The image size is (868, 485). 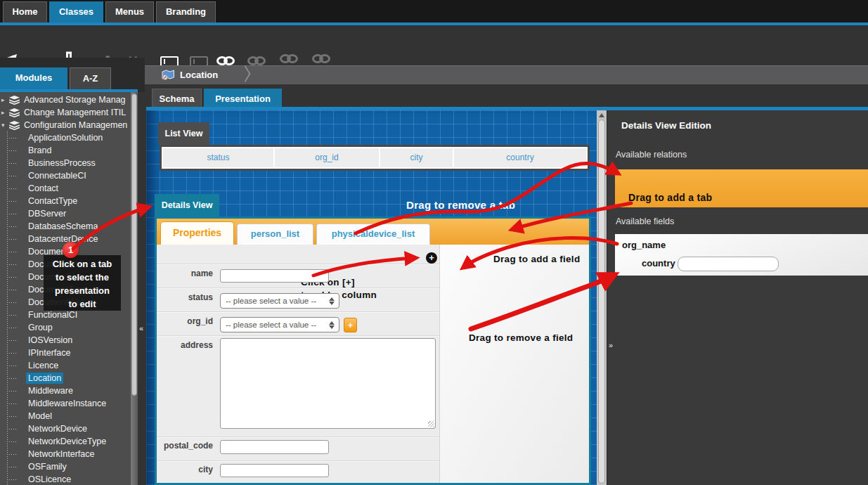 I want to click on field-org-name: org_name, so click(x=644, y=245).